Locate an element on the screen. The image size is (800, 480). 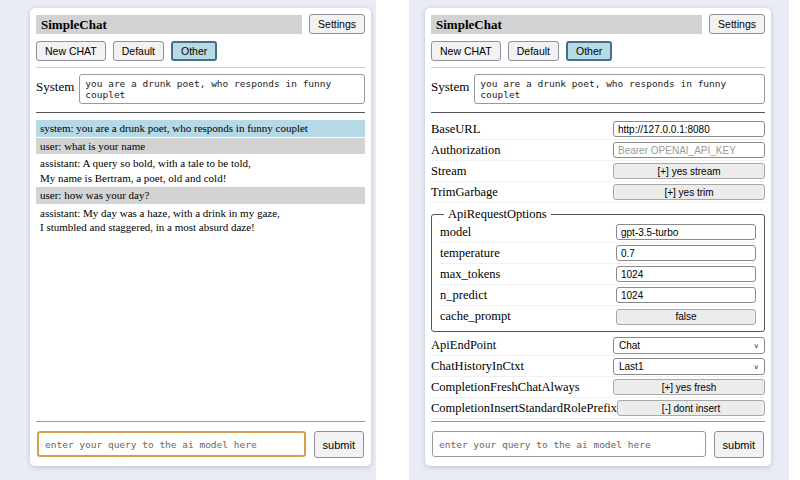
trimgarbage-toggle-button: [+] yes trim is located at coordinates (689, 192).